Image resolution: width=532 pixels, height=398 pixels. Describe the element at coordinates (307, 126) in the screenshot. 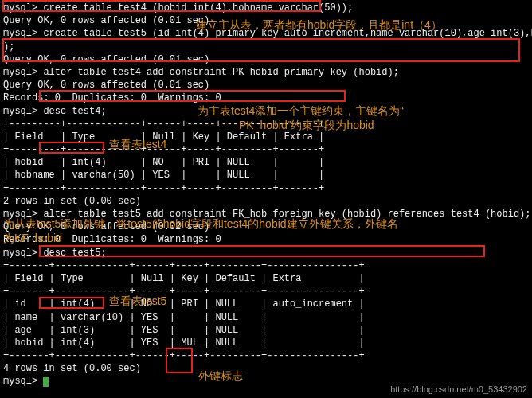

I see `annotation-text: PK_hobid”约束字段为hobid` at that location.